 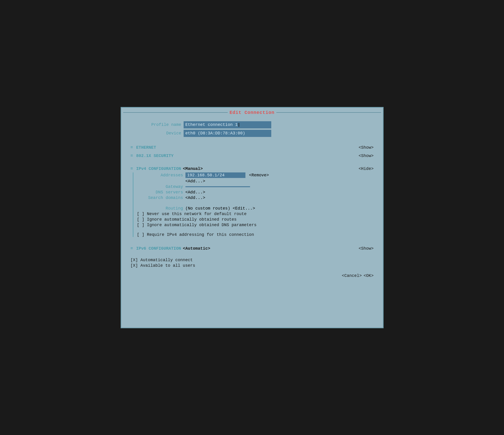 I want to click on title-bar: Edit Connection, so click(x=252, y=112).